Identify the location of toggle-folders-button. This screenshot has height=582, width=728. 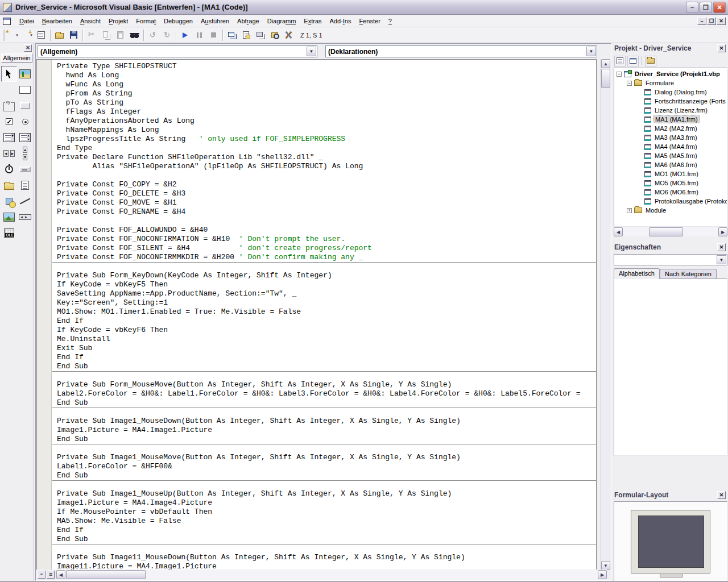
(651, 61).